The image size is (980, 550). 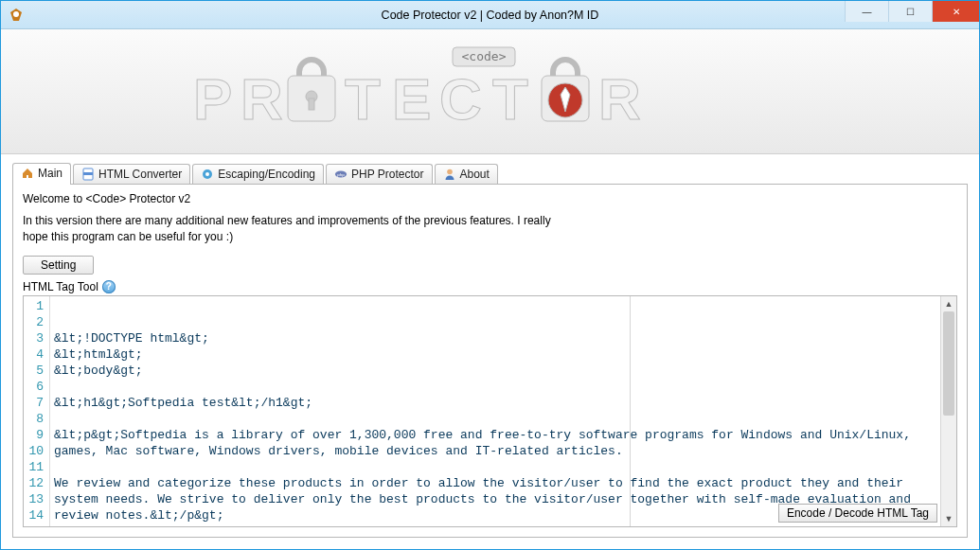 I want to click on tab-about: About, so click(x=466, y=174).